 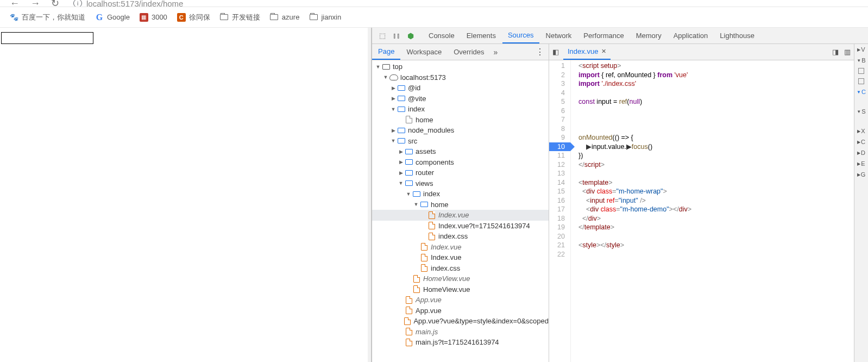 I want to click on tree-item: ▼home, so click(x=461, y=205).